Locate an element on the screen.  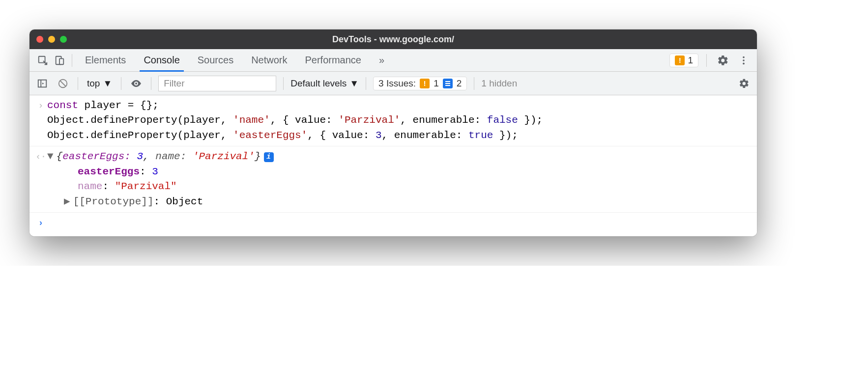
minimize-window-button is located at coordinates (52, 39).